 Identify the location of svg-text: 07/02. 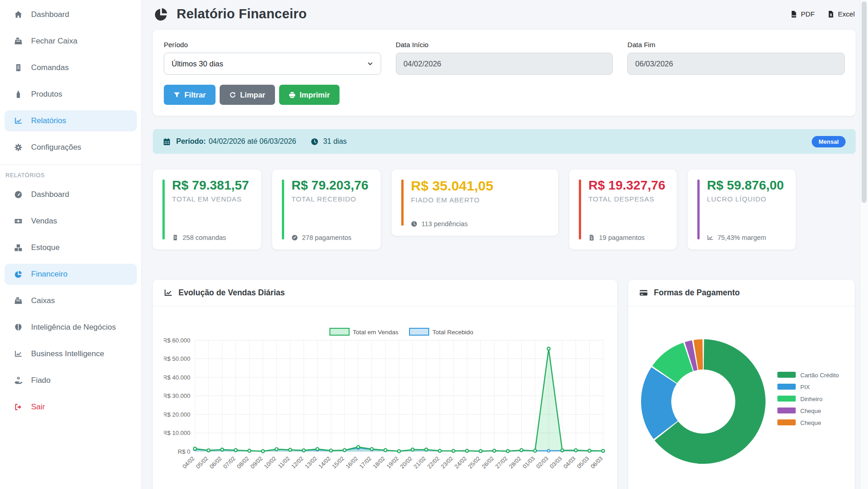
(229, 462).